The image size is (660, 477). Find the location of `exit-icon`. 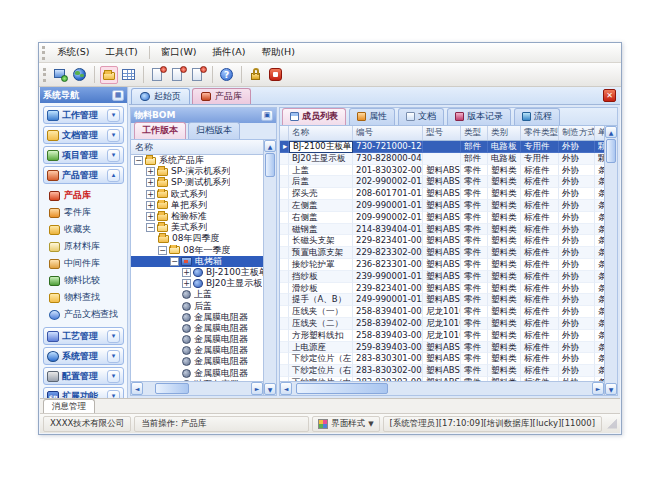

exit-icon is located at coordinates (276, 75).